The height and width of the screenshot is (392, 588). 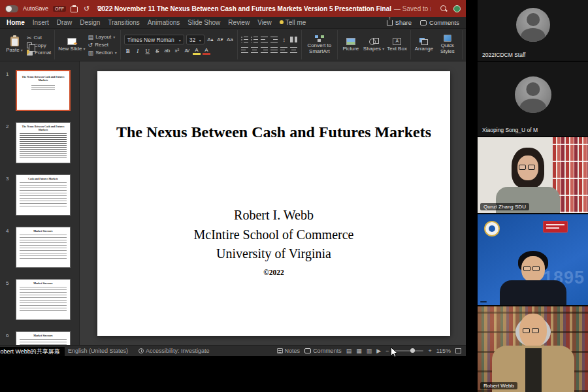 I want to click on undo-icon, so click(x=86, y=9).